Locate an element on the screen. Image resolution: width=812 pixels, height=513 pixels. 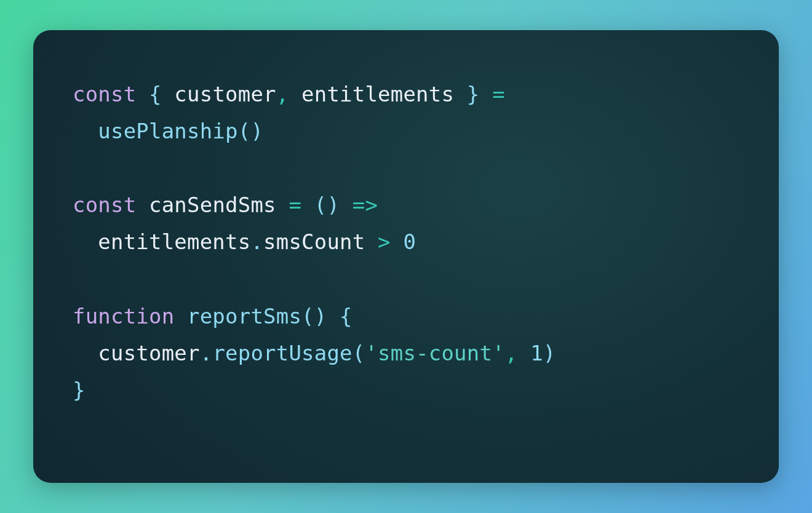
code-token-pun: ) is located at coordinates (550, 353).